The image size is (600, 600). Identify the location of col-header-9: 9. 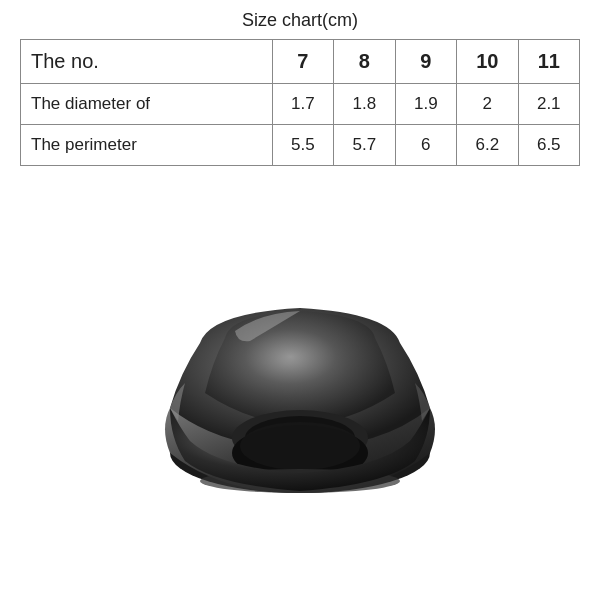
(426, 62).